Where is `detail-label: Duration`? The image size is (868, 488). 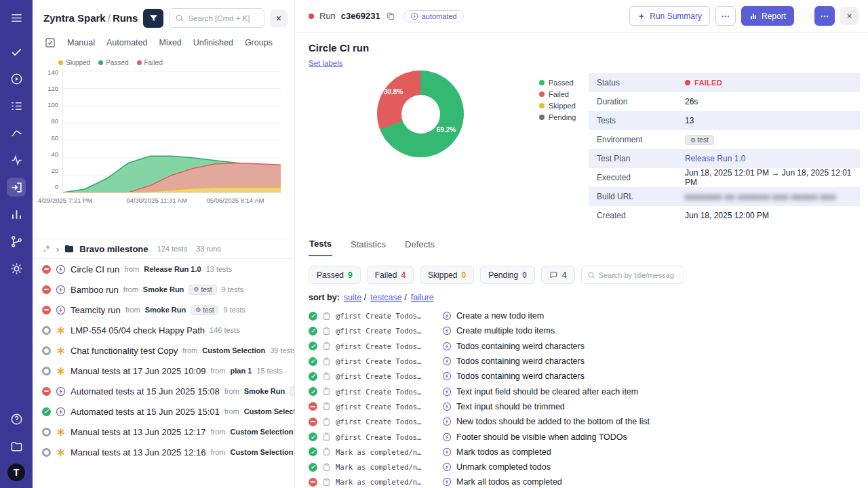
detail-label: Duration is located at coordinates (641, 102).